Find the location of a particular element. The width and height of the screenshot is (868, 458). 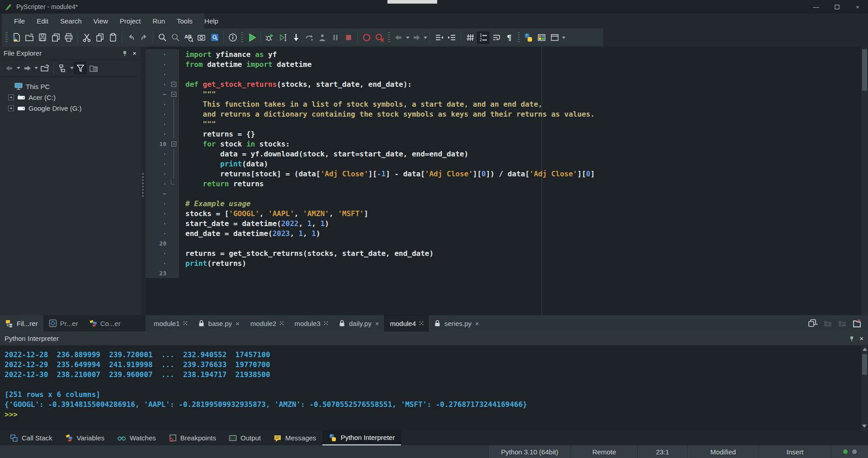

indent-button is located at coordinates (452, 38).